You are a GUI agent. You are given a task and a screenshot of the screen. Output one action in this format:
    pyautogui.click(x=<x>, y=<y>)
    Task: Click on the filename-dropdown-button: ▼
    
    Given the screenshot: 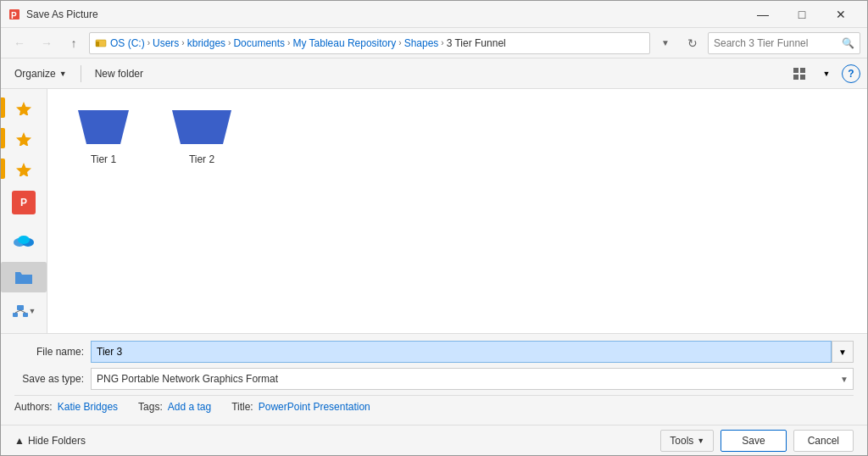 What is the action you would take?
    pyautogui.click(x=843, y=352)
    